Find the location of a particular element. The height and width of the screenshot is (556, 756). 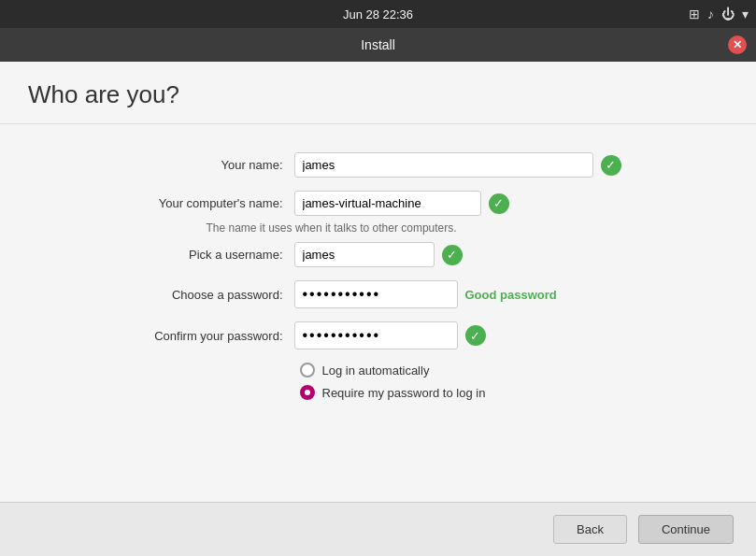

your-name-input is located at coordinates (444, 164).